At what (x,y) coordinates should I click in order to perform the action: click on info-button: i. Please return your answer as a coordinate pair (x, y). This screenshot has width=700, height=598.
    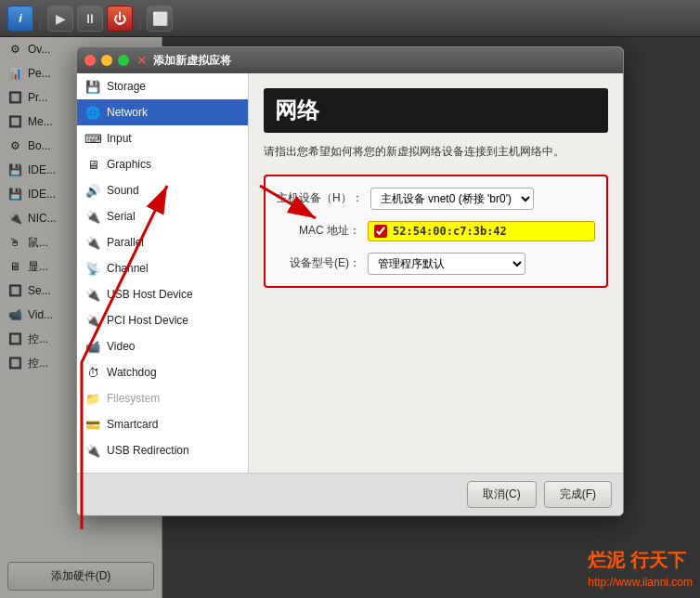
    Looking at the image, I should click on (20, 19).